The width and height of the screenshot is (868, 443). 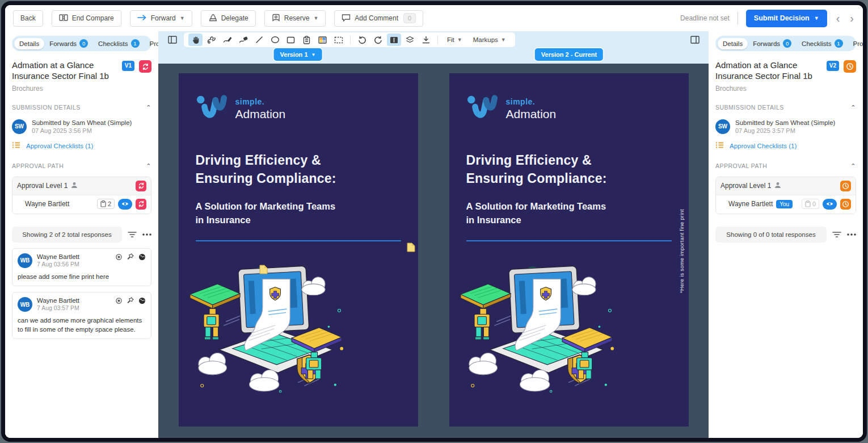 What do you see at coordinates (82, 316) in the screenshot?
I see `comment-card: WB Wayne Bartlett 7 Aug 03:57 PM can we …` at bounding box center [82, 316].